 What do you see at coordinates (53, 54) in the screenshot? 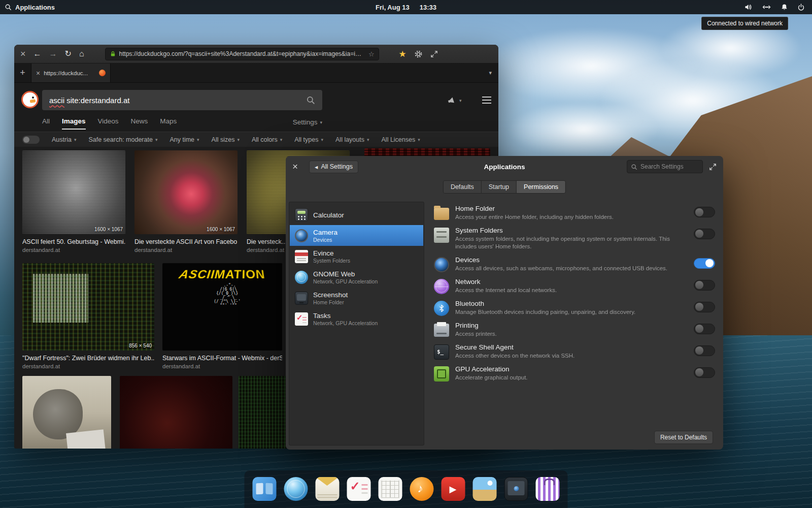
I see `forward-icon: →` at bounding box center [53, 54].